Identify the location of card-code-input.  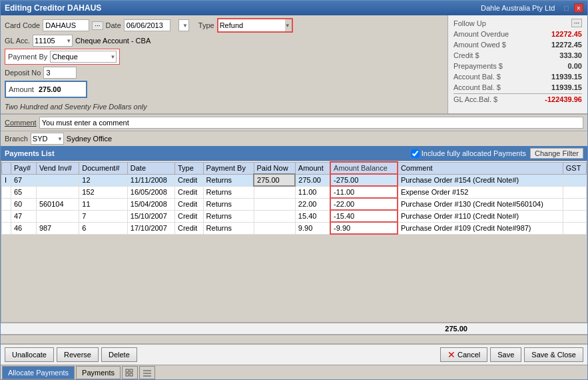
(66, 25).